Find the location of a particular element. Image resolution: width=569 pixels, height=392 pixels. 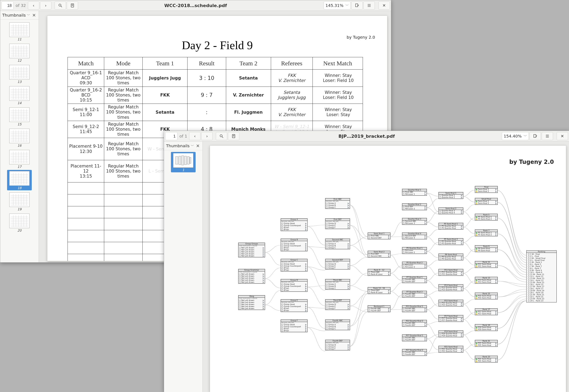

node-header: First DEF is located at coordinates (337, 220).